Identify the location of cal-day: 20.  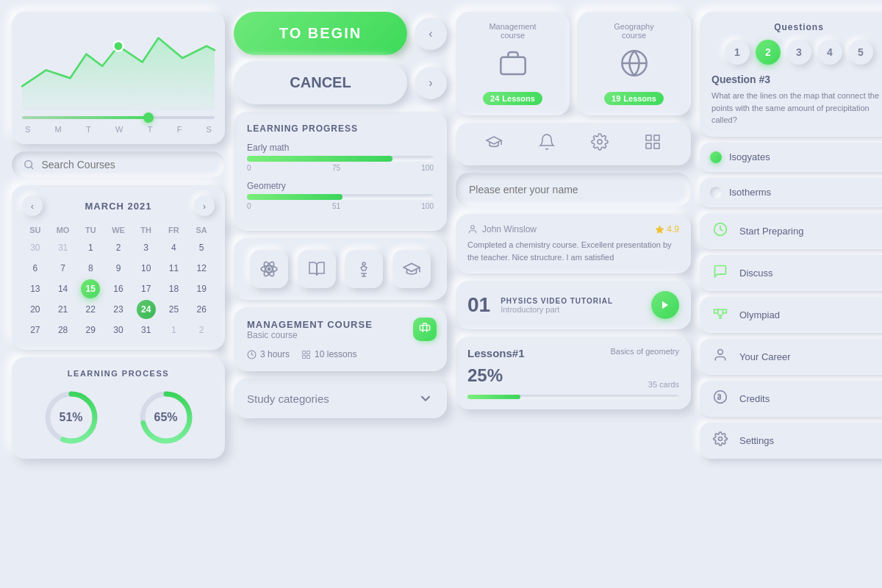
(35, 309).